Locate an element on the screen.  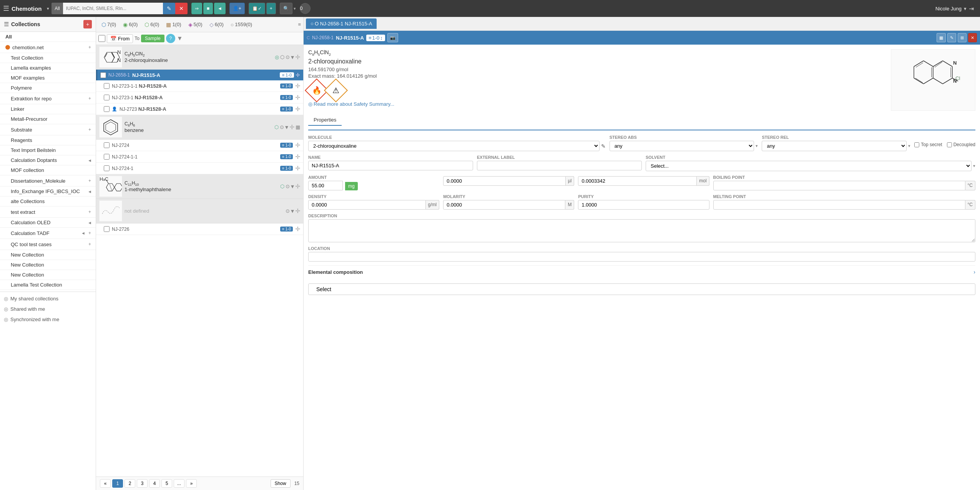
search-input is located at coordinates (113, 8).